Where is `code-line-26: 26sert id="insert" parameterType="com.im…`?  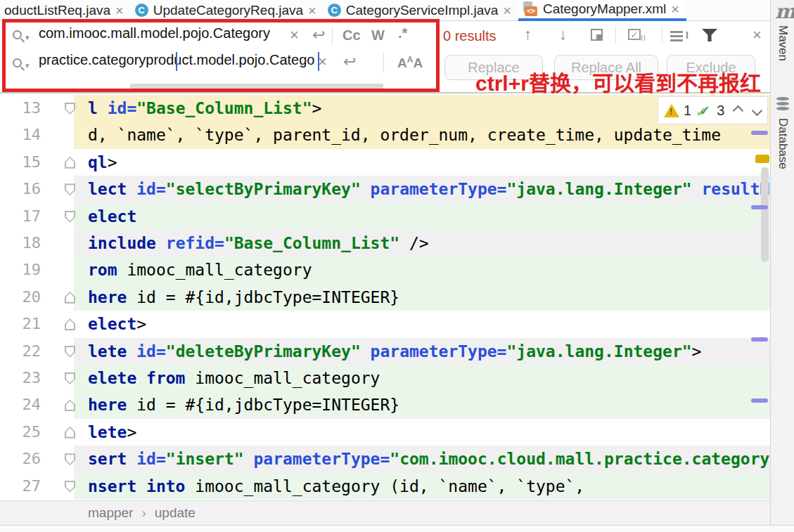
code-line-26: 26sert id="insert" parameterType="com.im… is located at coordinates (385, 459).